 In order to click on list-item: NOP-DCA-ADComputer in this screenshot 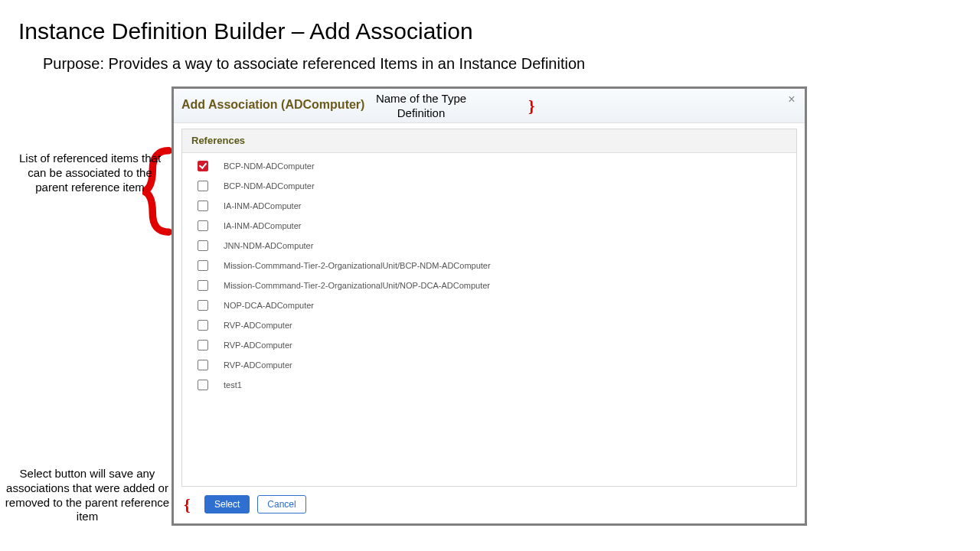, I will do `click(489, 305)`.